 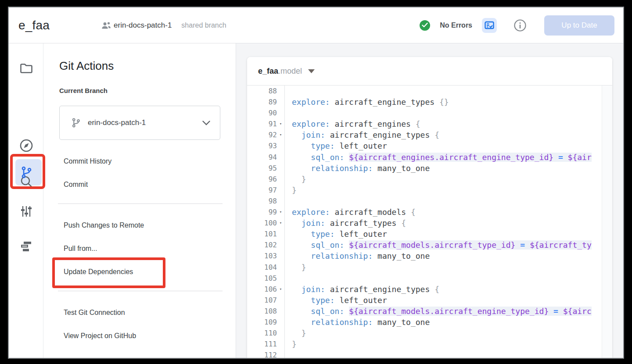 I want to click on top-header: e_faa erin-docs-patch-1 shared branch No…, so click(x=316, y=25).